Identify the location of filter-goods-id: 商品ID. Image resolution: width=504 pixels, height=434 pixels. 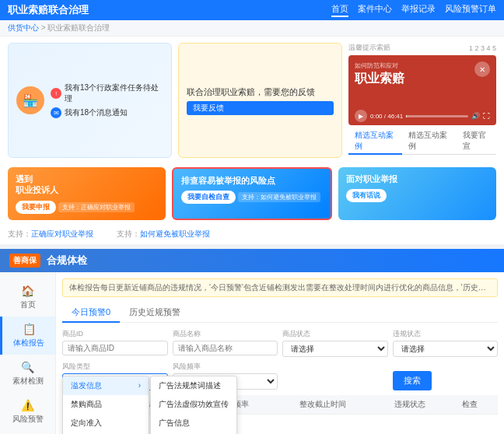
(115, 343).